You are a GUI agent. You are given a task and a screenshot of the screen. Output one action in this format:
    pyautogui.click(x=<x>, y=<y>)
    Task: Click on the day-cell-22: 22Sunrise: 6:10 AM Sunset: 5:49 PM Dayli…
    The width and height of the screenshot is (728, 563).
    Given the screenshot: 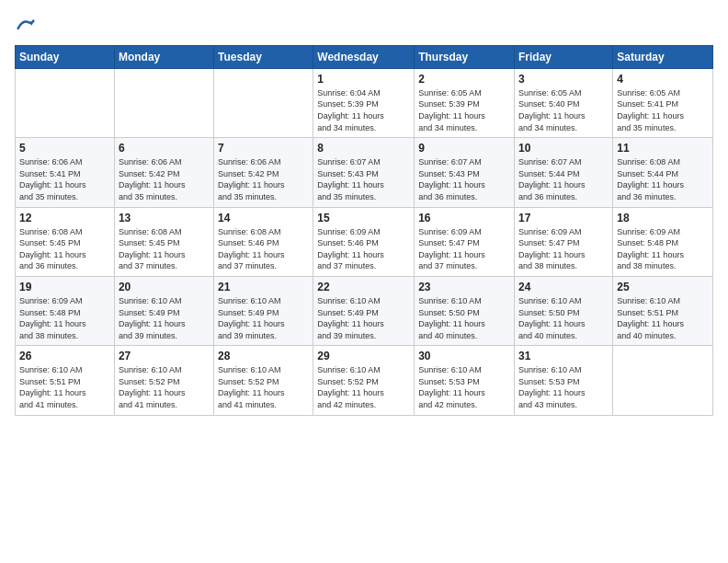 What is the action you would take?
    pyautogui.click(x=364, y=311)
    